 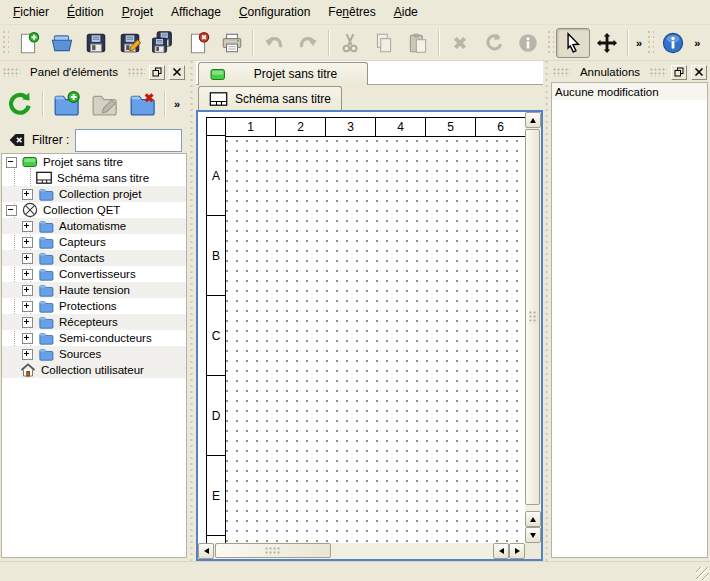 What do you see at coordinates (86, 12) in the screenshot?
I see `menu-edition: Édition` at bounding box center [86, 12].